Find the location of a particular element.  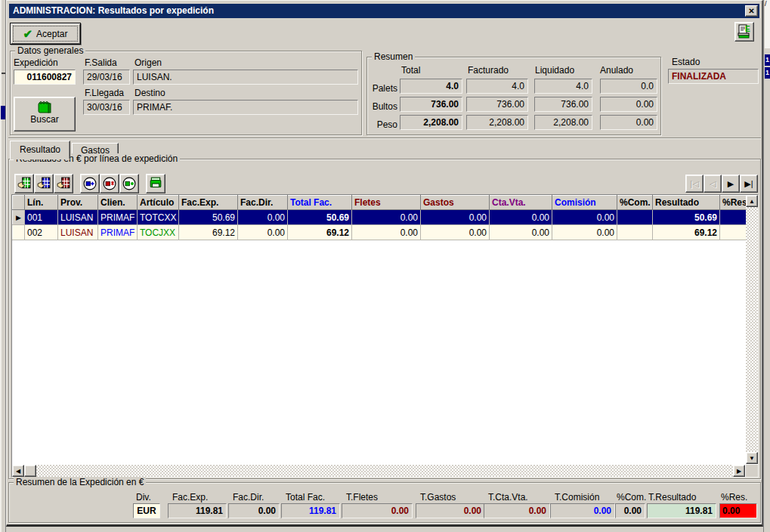

nav-prior-button: ◁ is located at coordinates (713, 184).